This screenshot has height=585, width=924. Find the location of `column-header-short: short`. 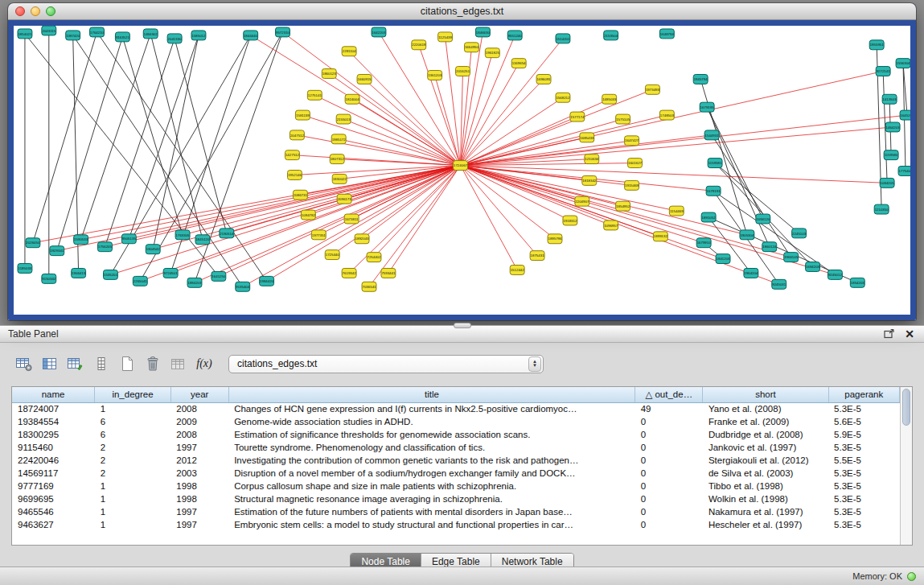

column-header-short: short is located at coordinates (766, 394).